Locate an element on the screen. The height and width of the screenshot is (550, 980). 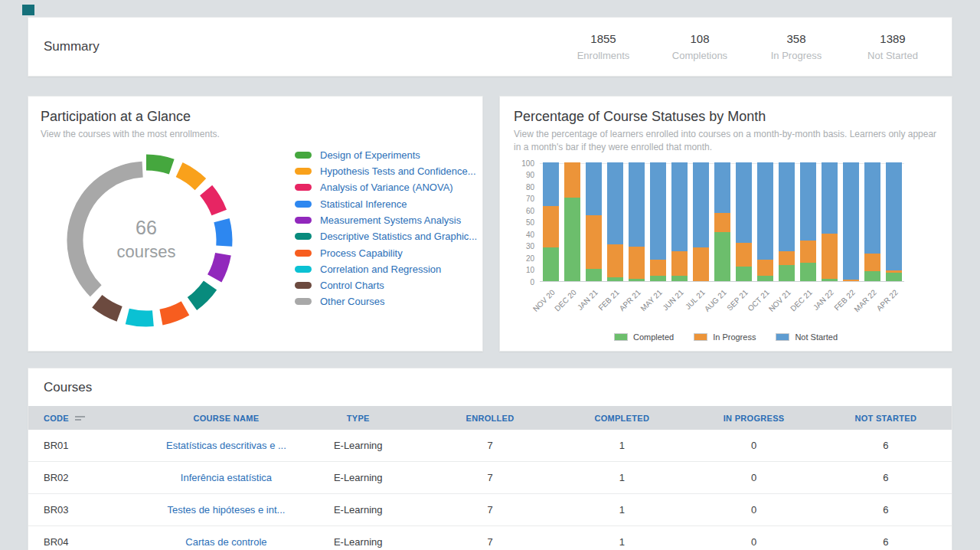
stat-label: Not Started is located at coordinates (893, 55).